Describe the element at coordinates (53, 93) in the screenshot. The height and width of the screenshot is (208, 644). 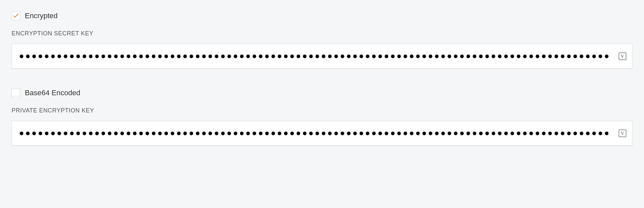
I see `base64-encoded-label: Base64 Encoded` at that location.